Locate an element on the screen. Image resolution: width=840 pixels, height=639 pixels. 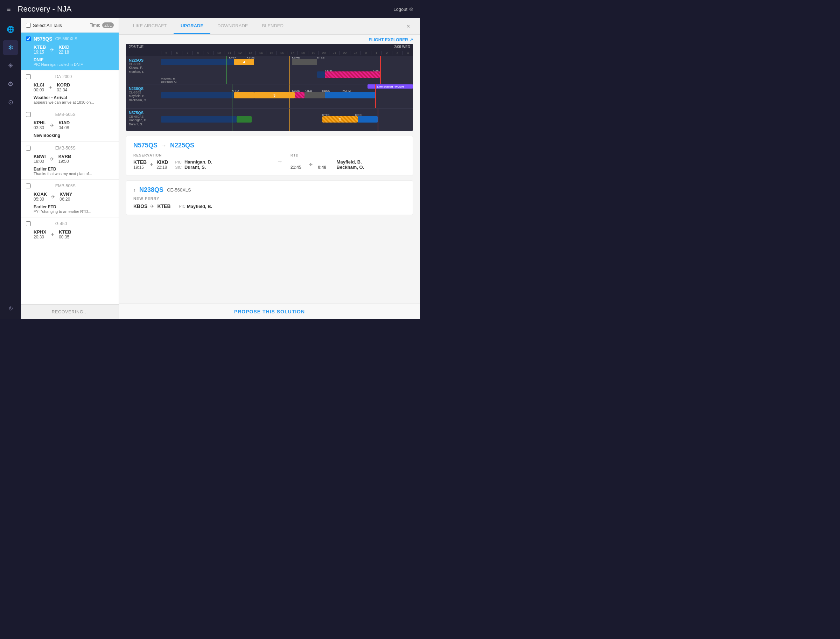
aircraft-checkbox-n371qs is located at coordinates (28, 148).